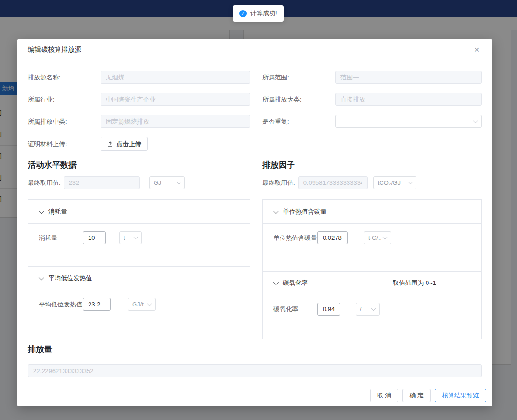 This screenshot has height=420, width=517. What do you see at coordinates (408, 122) in the screenshot?
I see `duplicate-select` at bounding box center [408, 122].